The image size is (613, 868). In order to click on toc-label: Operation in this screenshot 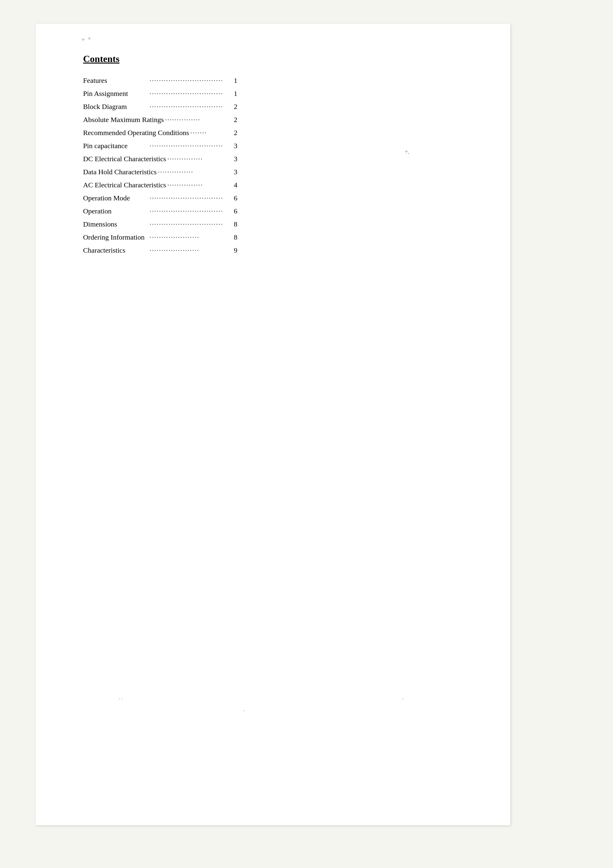, I will do `click(116, 211)`.